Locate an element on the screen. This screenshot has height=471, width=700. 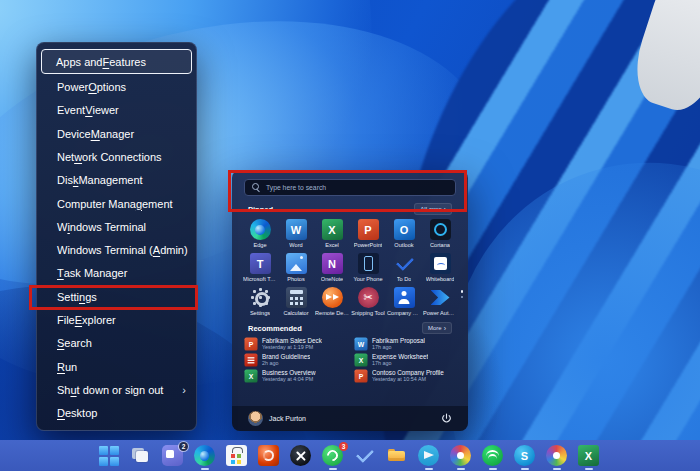
taskbar-xbox-button is located at coordinates (300, 456).